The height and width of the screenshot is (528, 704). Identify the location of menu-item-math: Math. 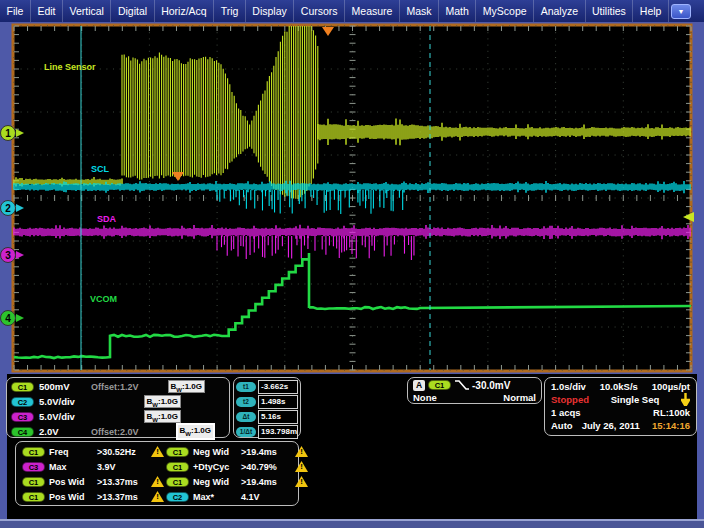
(458, 11).